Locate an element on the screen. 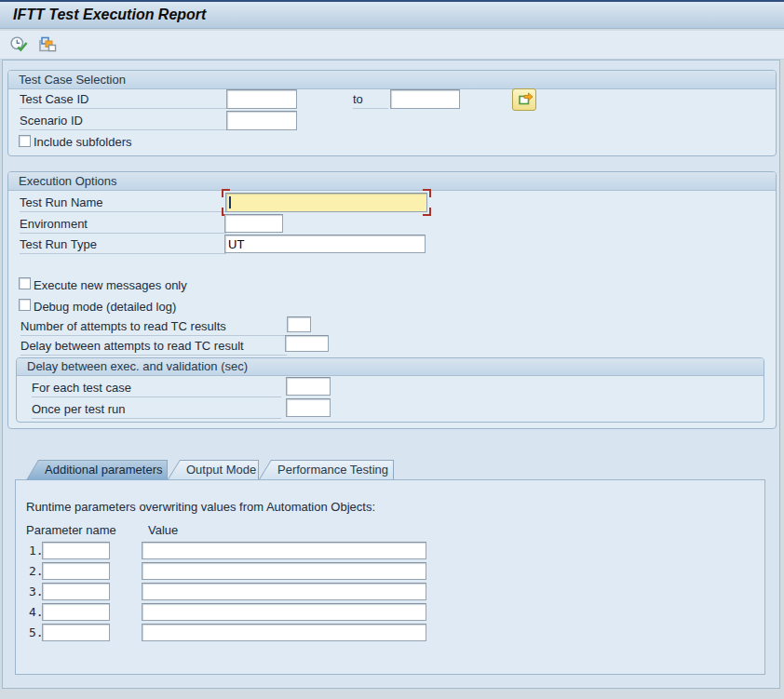 Image resolution: width=784 pixels, height=699 pixels. test-run-name-input is located at coordinates (326, 203).